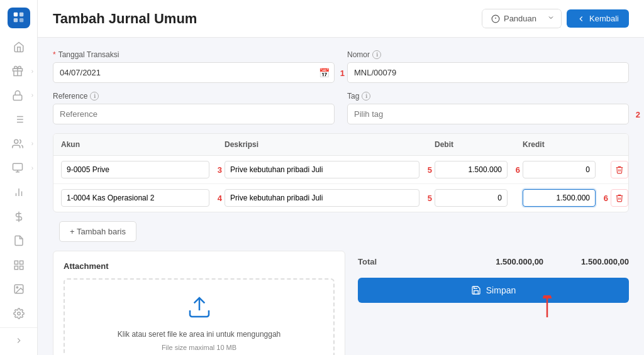 Image resolution: width=644 pixels, height=355 pixels. What do you see at coordinates (199, 266) in the screenshot?
I see `attachment-title: Attachment` at bounding box center [199, 266].